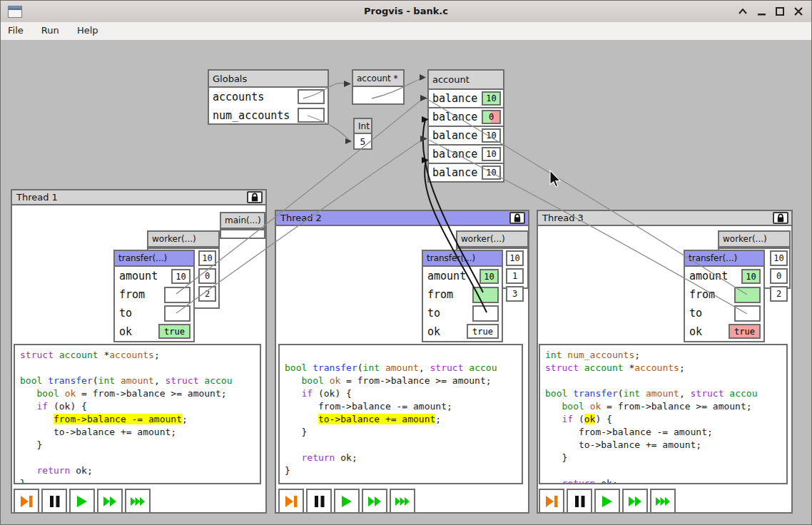 This screenshot has width=812, height=525. What do you see at coordinates (362, 141) in the screenshot?
I see `int-box-value: 5` at bounding box center [362, 141].